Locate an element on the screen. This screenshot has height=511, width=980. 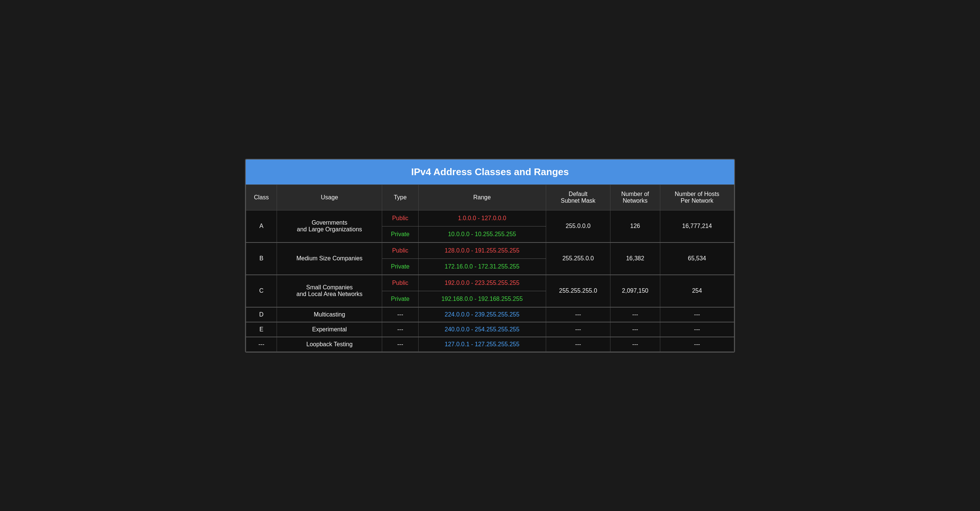
hosts-a: 16,777,214 is located at coordinates (697, 226).